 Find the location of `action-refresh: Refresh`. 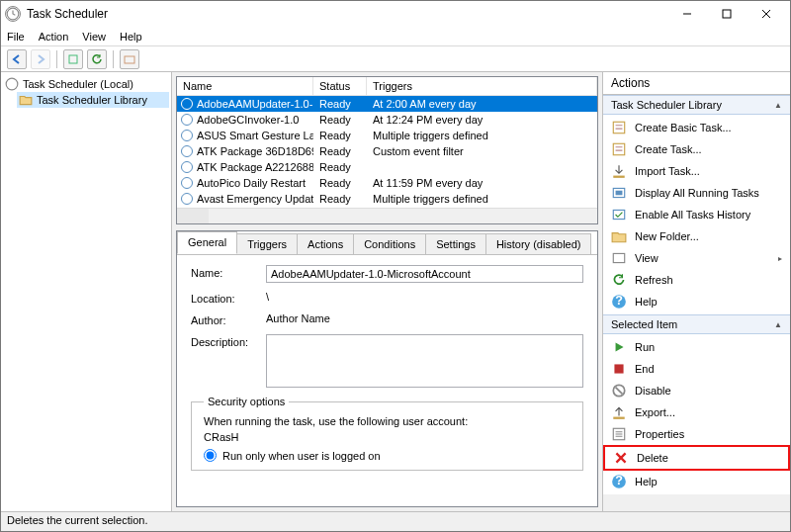

action-refresh: Refresh is located at coordinates (696, 280).